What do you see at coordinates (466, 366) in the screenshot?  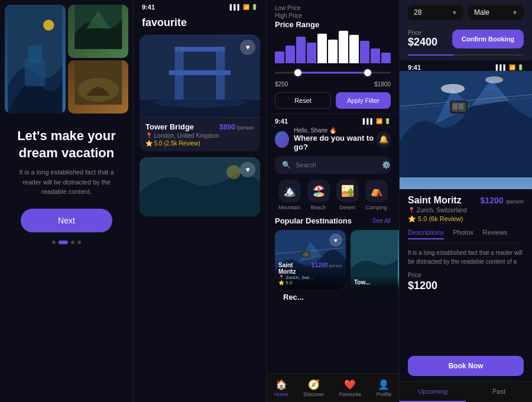 I see `book-section: Book Now` at bounding box center [466, 366].